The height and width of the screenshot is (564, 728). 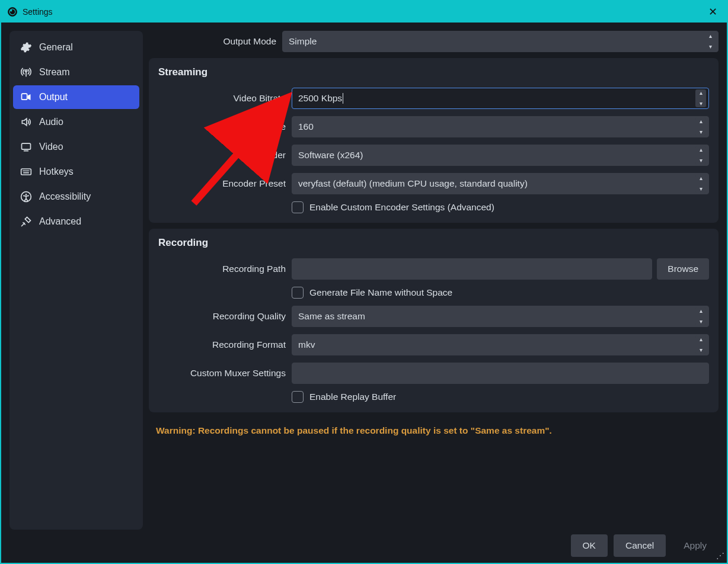 What do you see at coordinates (76, 47) in the screenshot?
I see `sidebar-item-general: General` at bounding box center [76, 47].